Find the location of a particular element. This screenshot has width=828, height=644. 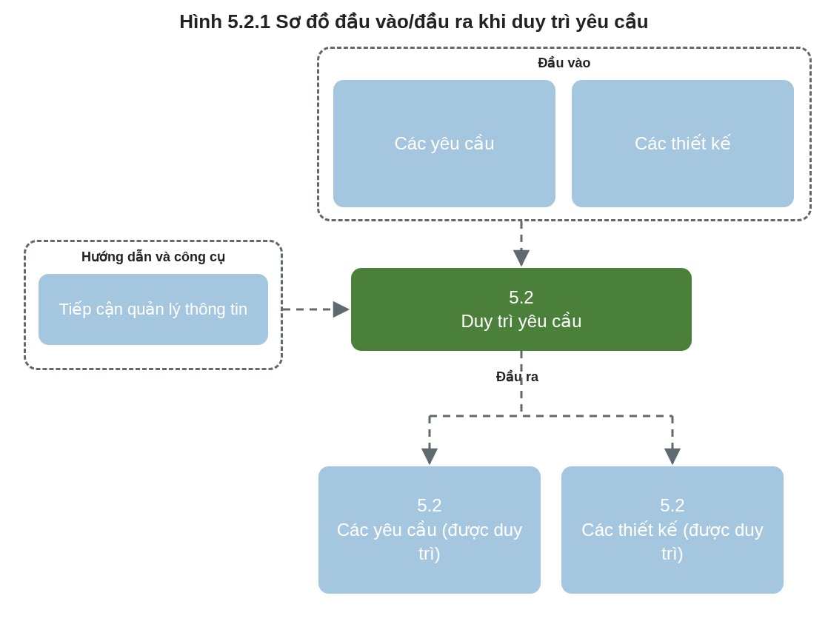

guide-info-mgmt-text: Tiếp cận quản lý thông tin is located at coordinates (153, 309).